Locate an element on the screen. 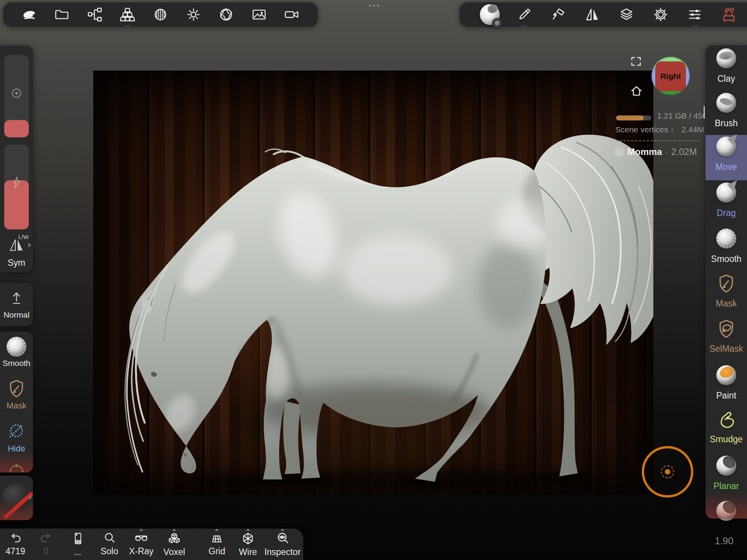 Image resolution: width=747 pixels, height=560 pixels. toolbox-button is located at coordinates (729, 15).